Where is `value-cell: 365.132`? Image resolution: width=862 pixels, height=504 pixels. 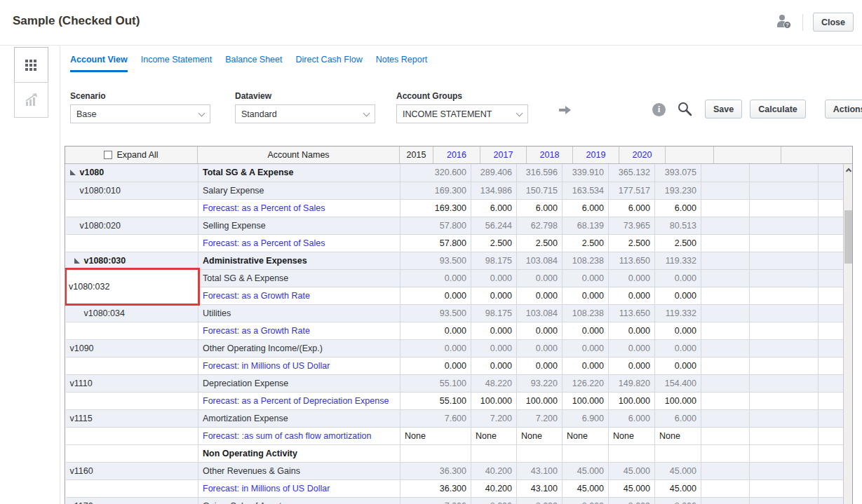 value-cell: 365.132 is located at coordinates (632, 172).